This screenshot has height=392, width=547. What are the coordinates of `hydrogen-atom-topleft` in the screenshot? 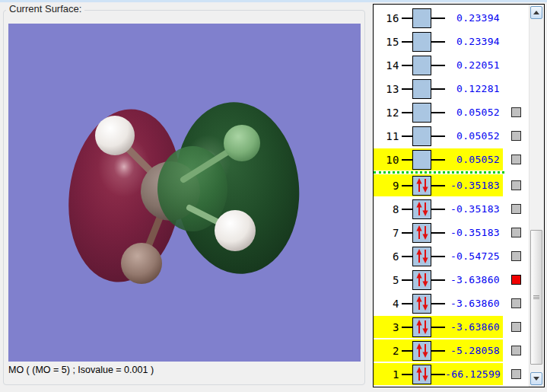 It's located at (115, 135).